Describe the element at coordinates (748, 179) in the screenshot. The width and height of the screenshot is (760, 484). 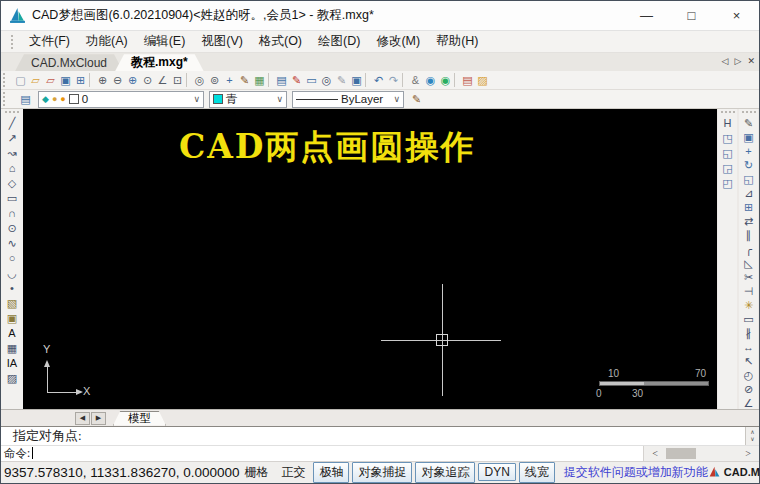
I see `scale-icon: ◱` at that location.